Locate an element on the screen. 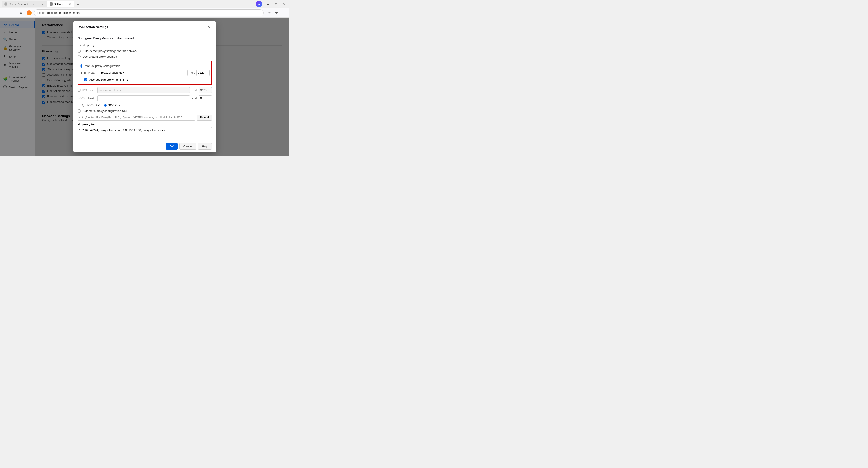  auto-proxy-url-input is located at coordinates (136, 118).